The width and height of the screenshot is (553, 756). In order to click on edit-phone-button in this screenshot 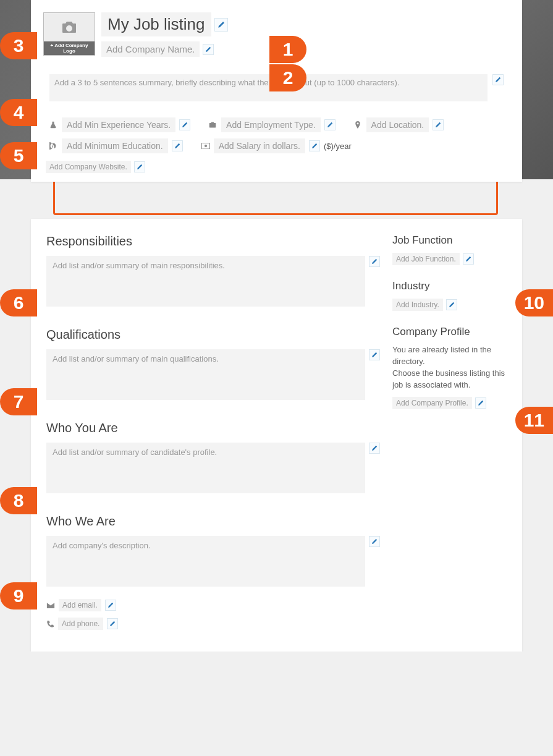, I will do `click(112, 624)`.